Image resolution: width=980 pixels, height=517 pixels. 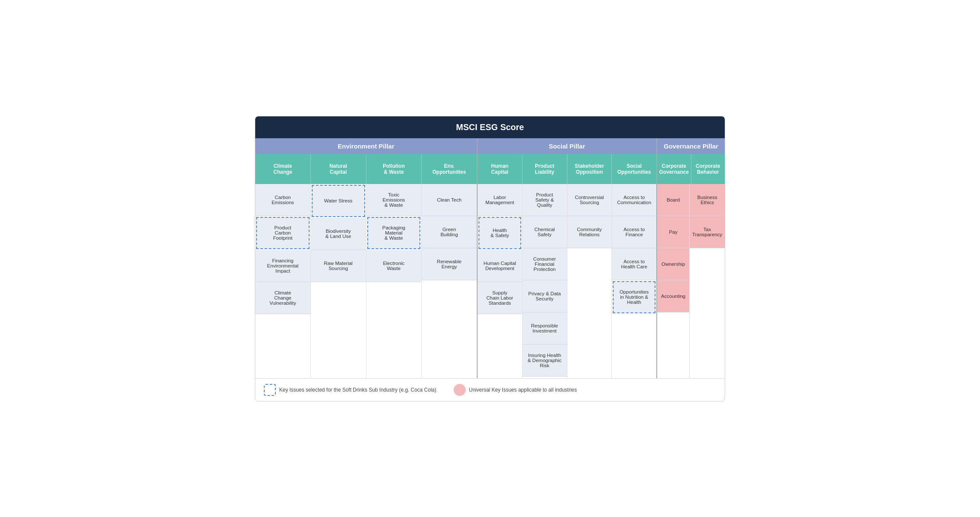 What do you see at coordinates (707, 232) in the screenshot?
I see `issue-tax-transparency: TaxTransparency` at bounding box center [707, 232].